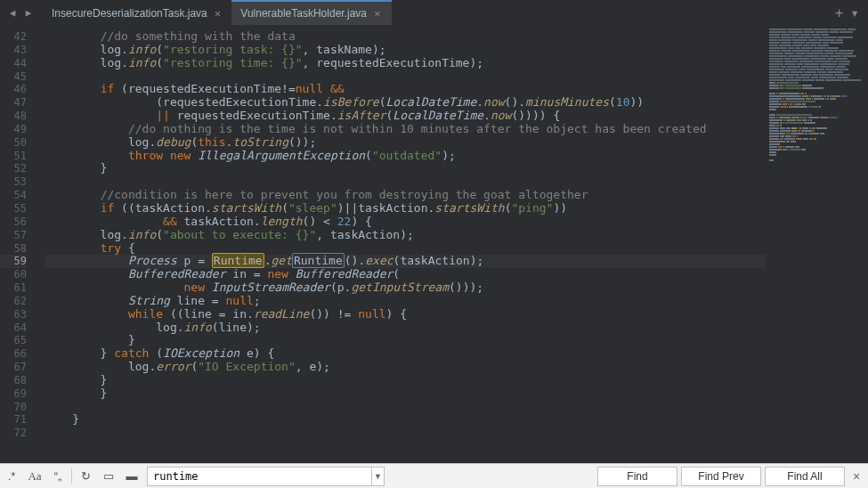  I want to click on line-number: 55, so click(13, 208).